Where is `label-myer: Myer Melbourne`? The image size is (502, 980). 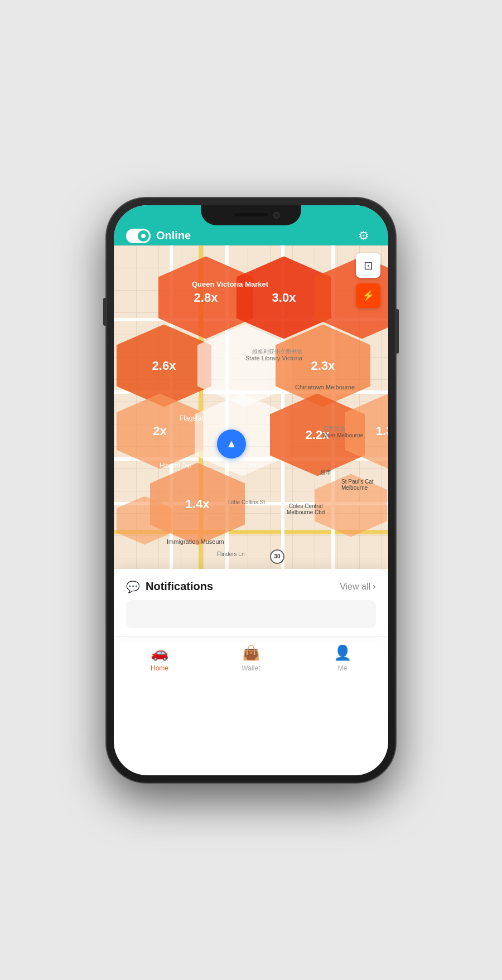 label-myer: Myer Melbourne is located at coordinates (343, 435).